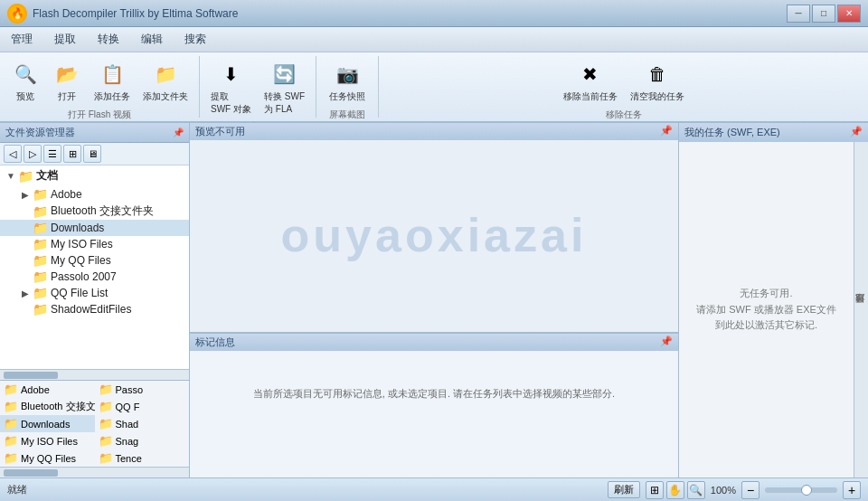 This screenshot has width=868, height=501. I want to click on zoom-slider, so click(801, 490).